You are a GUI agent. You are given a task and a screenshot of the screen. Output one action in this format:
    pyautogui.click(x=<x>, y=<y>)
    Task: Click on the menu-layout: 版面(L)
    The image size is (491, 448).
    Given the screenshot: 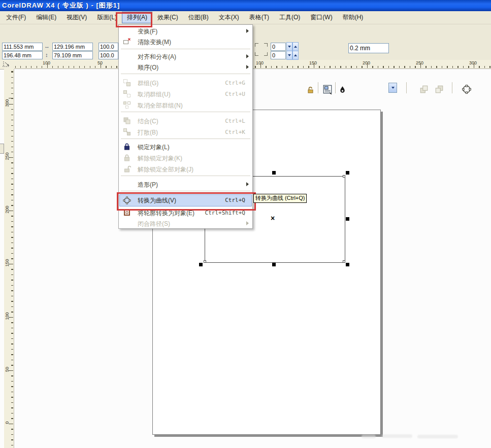 What is the action you would take?
    pyautogui.click(x=107, y=17)
    